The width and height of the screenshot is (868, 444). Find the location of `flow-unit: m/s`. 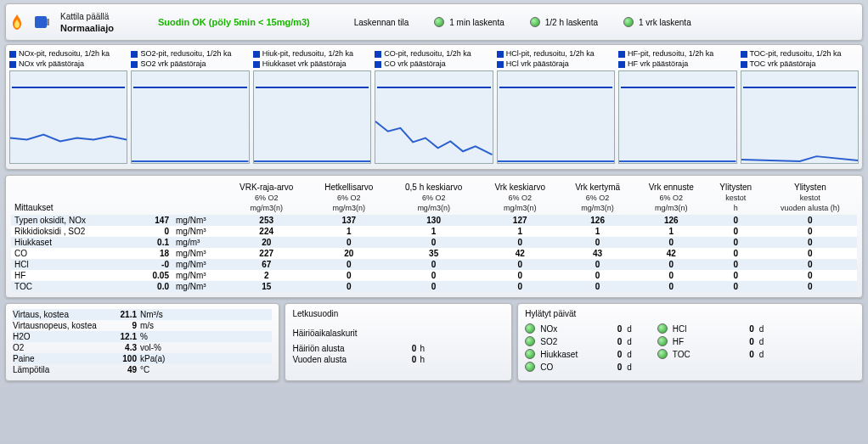

flow-unit: m/s is located at coordinates (147, 326).